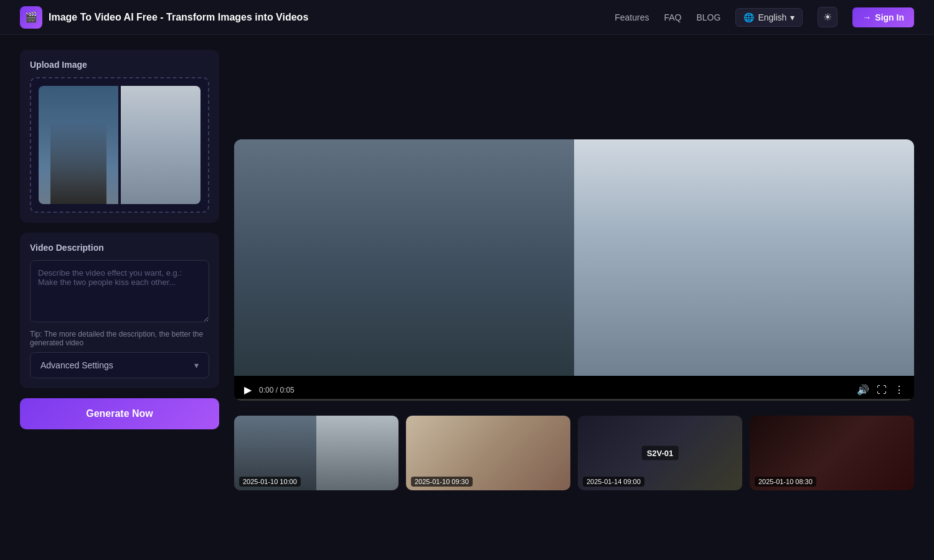  What do you see at coordinates (357, 453) in the screenshot?
I see `thumb-right` at bounding box center [357, 453].